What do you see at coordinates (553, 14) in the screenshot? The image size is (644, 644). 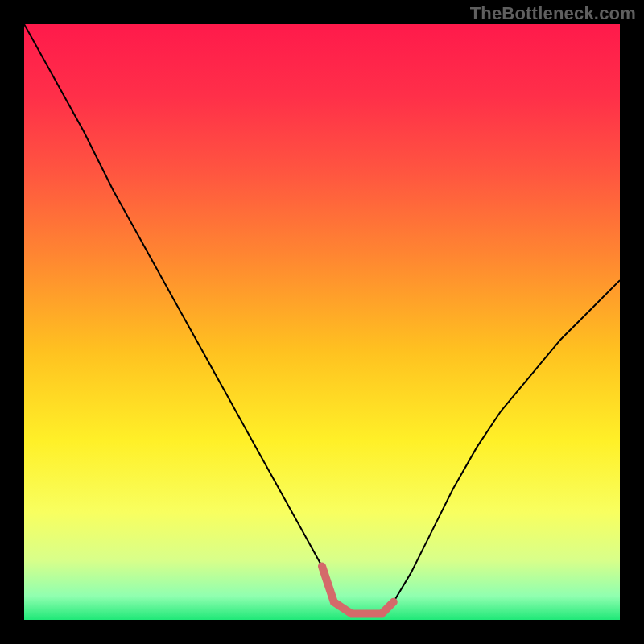 I see `attribution-text: TheBottleneck.com` at bounding box center [553, 14].